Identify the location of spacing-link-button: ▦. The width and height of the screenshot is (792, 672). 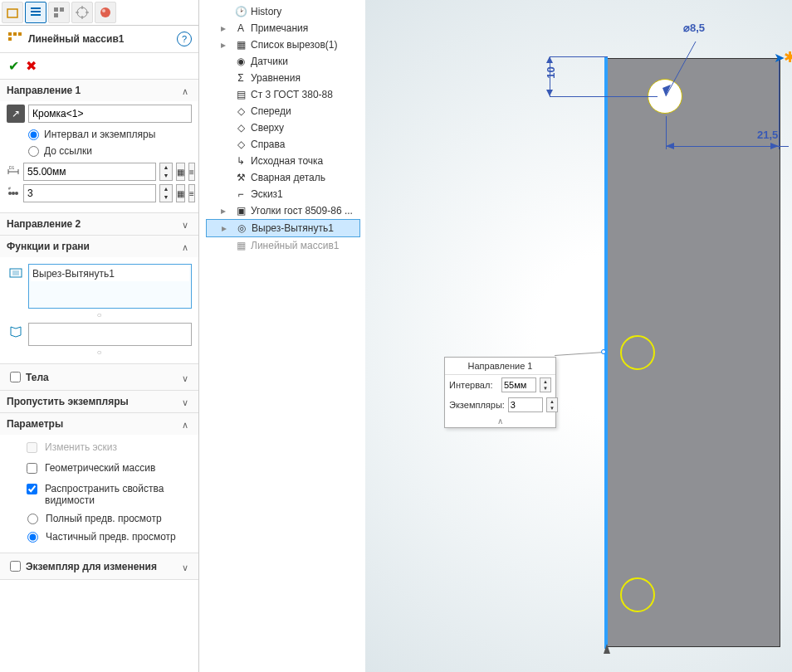
(181, 172).